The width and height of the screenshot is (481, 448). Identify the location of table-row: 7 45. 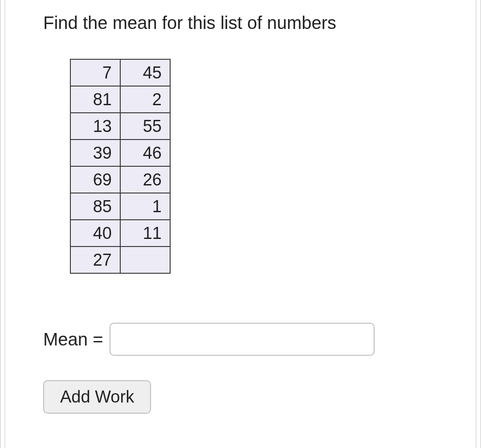
(120, 73).